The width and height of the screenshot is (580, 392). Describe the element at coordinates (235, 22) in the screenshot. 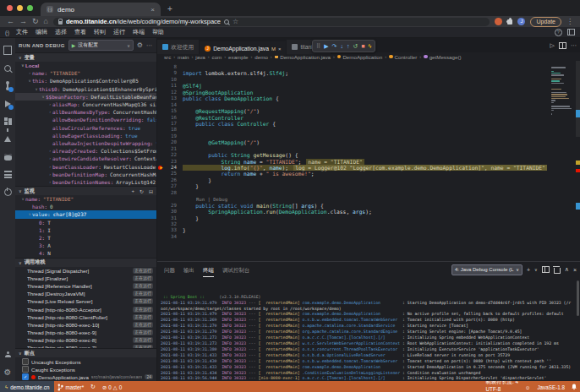

I see `bookmark-star-icon: ☆` at that location.